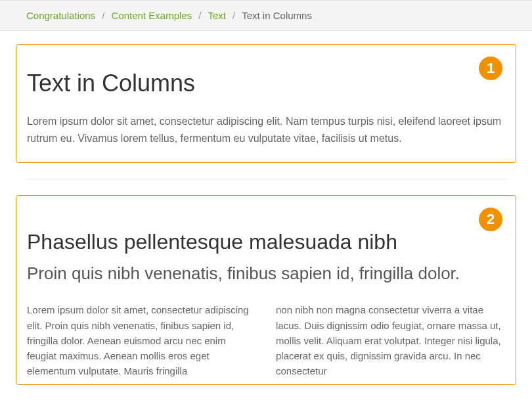 The height and width of the screenshot is (406, 532). Describe the element at coordinates (266, 242) in the screenshot. I see `section-heading: Phasellus pellentesque malesuada nibh` at that location.